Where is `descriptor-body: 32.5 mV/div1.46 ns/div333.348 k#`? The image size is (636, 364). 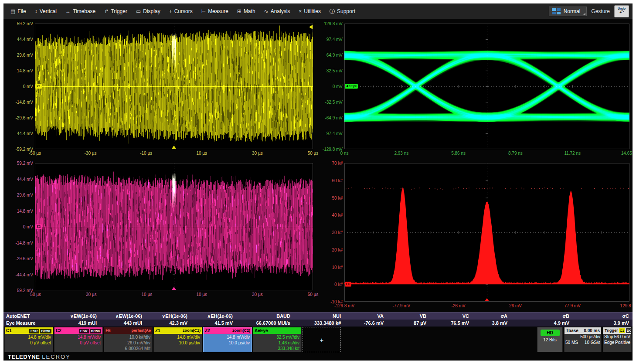 descriptor-body: 32.5 mV/div1.46 ns/div333.348 k# is located at coordinates (277, 343).